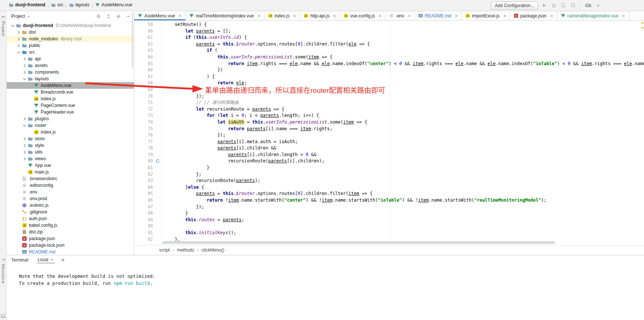 The image size is (644, 320). What do you see at coordinates (70, 225) in the screenshot?
I see `tree-item-babel.config.js: JSbabel.config.js` at bounding box center [70, 225].